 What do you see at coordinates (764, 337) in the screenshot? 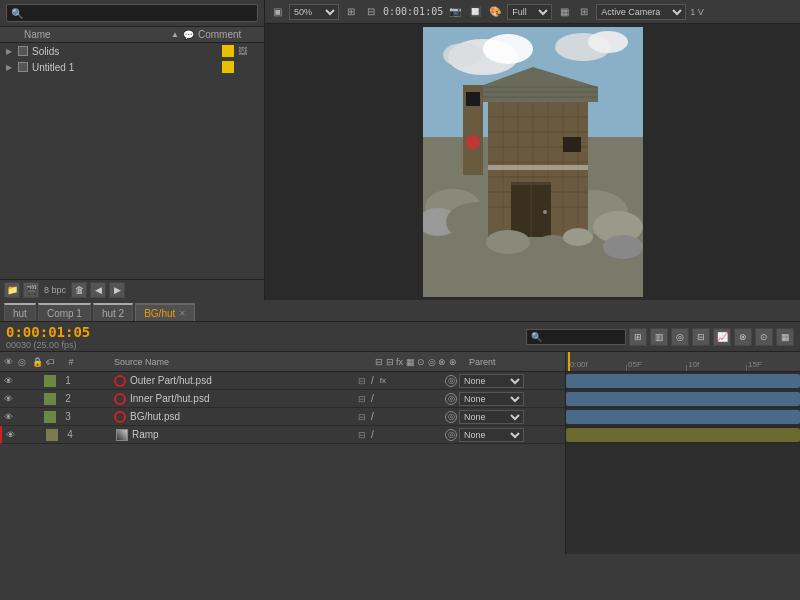
I see `draft-button: ⊙` at bounding box center [764, 337].